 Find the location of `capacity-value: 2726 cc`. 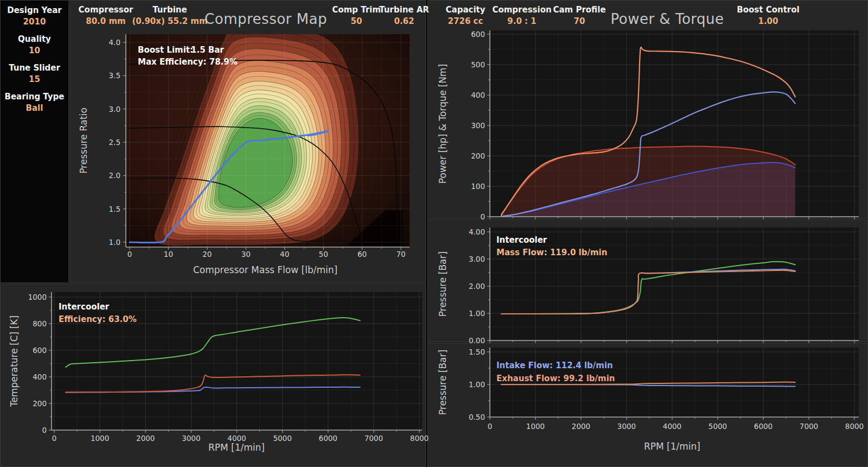

capacity-value: 2726 cc is located at coordinates (465, 22).